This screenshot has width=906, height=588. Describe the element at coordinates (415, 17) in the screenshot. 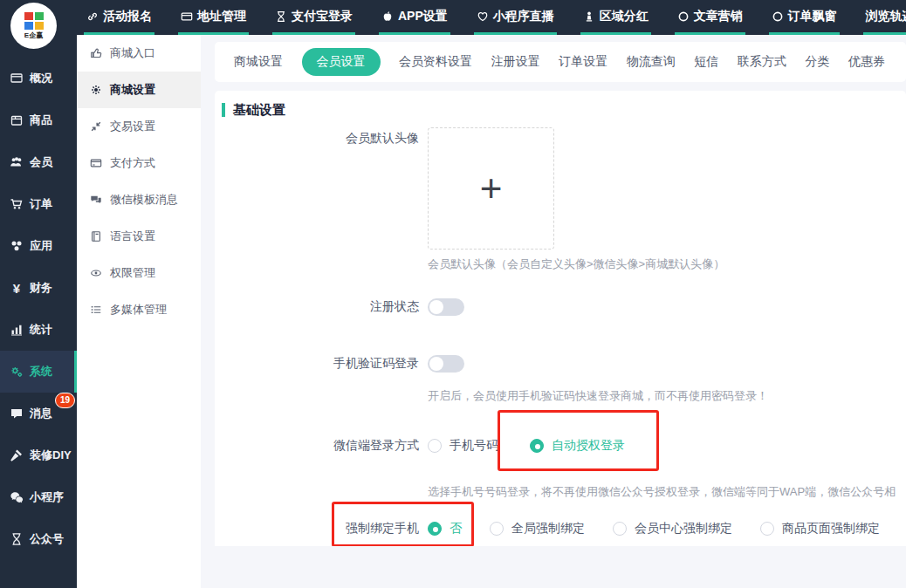

I see `topnav-item-app-settings: APP设置` at that location.